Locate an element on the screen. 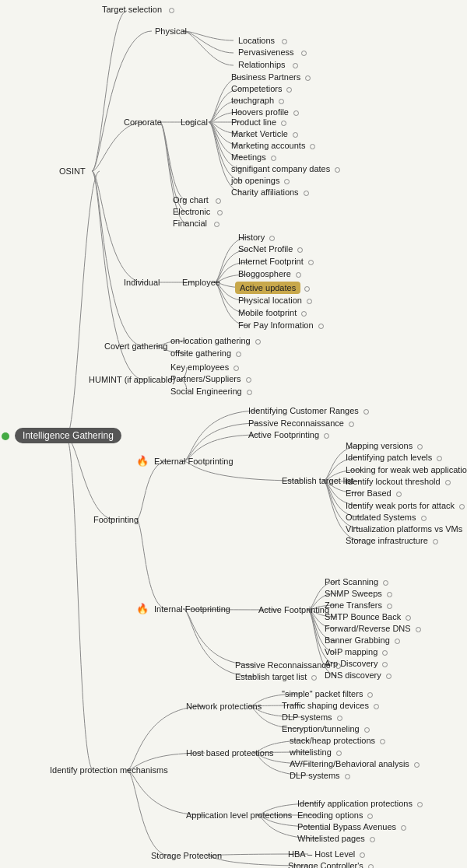  individual-node: Individual is located at coordinates (142, 282).